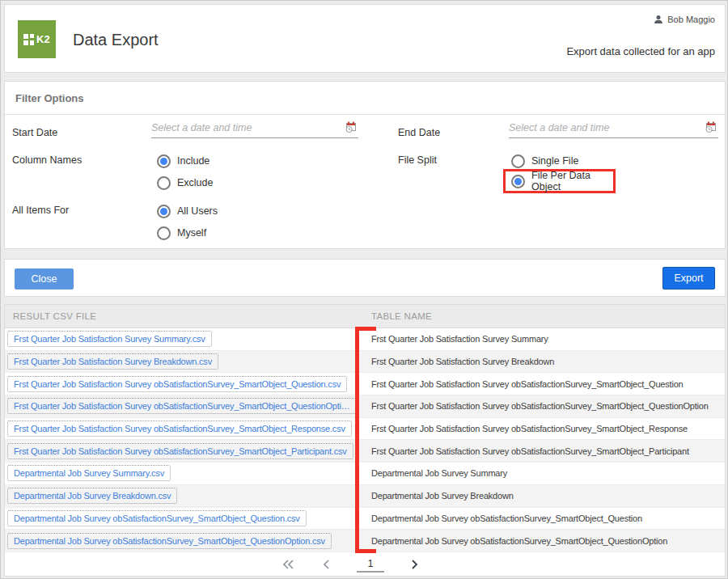 The image size is (728, 579). What do you see at coordinates (288, 564) in the screenshot?
I see `double-chevron-left-icon` at bounding box center [288, 564].